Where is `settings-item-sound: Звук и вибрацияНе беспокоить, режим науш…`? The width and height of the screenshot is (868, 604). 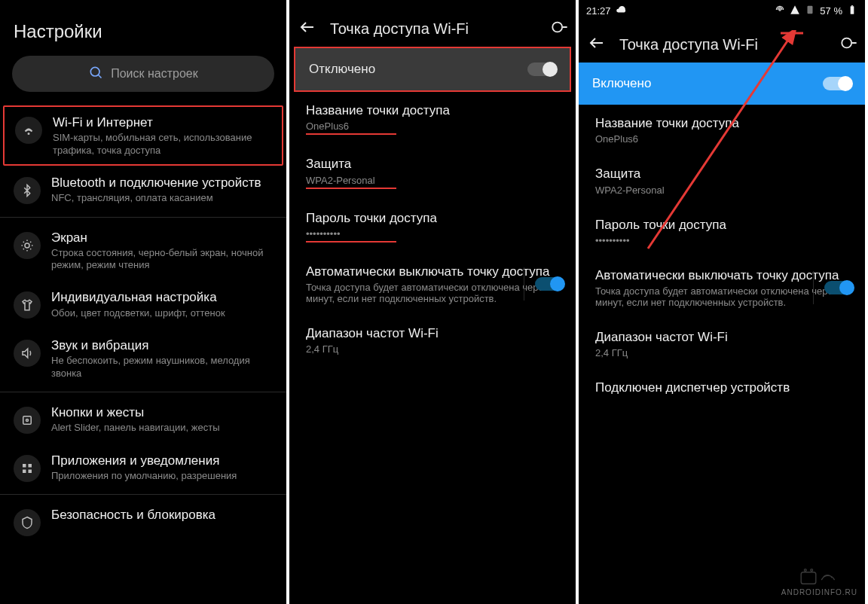 settings-item-sound: Звук и вибрацияНе беспокоить, режим науш… is located at coordinates (143, 358).